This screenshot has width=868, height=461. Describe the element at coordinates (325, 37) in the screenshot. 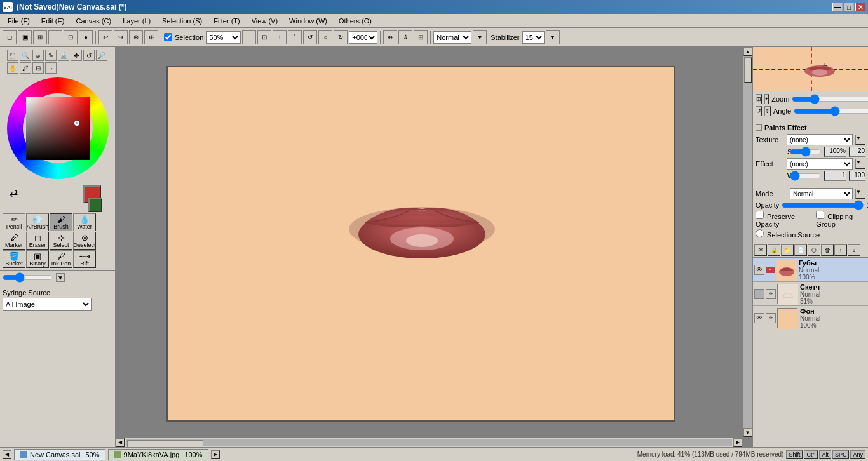

I see `rotate-reset: ○` at that location.